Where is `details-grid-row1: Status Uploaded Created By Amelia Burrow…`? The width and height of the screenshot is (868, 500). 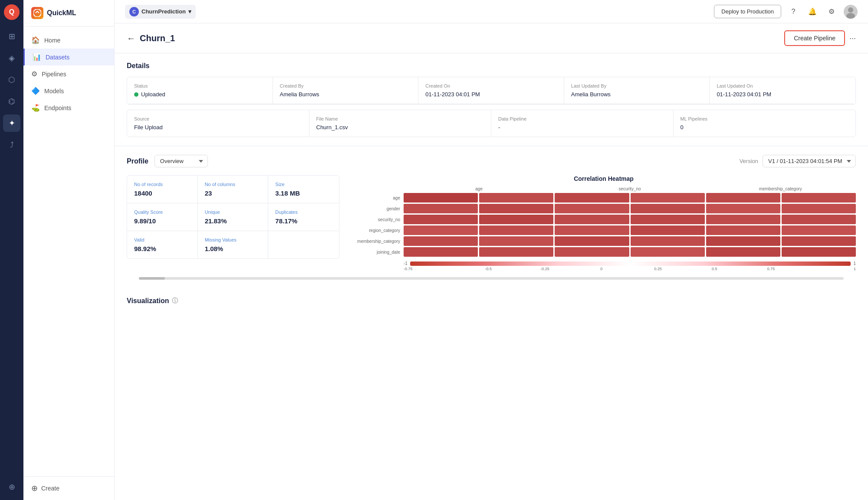
details-grid-row1: Status Uploaded Created By Amelia Burrow… is located at coordinates (491, 91).